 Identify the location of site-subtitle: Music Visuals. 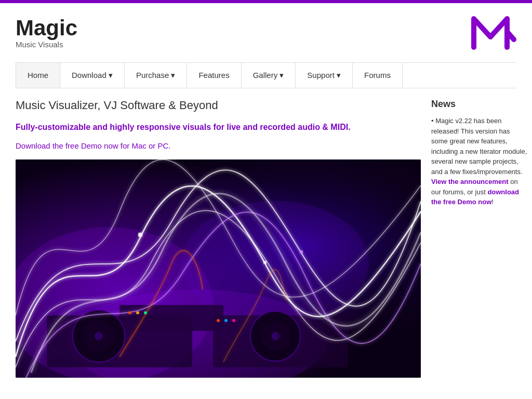
(47, 45).